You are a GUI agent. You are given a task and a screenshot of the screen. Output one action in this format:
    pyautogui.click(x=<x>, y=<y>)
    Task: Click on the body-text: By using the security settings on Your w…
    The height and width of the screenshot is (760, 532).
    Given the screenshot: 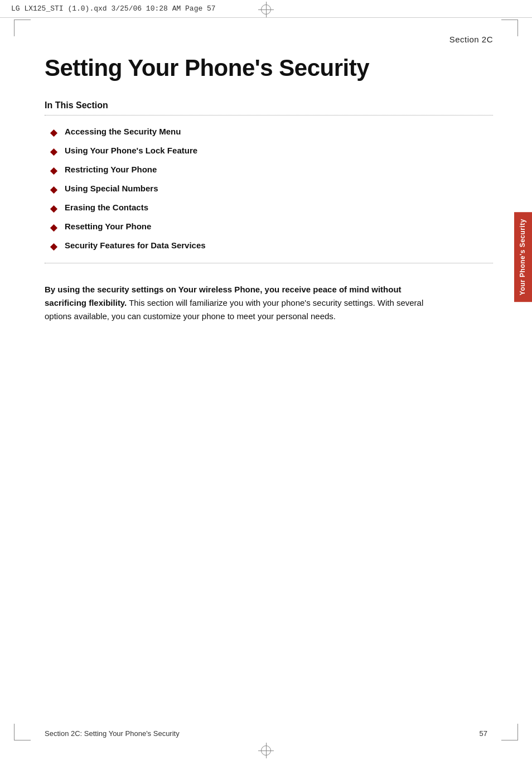 What is the action you would take?
    pyautogui.click(x=240, y=303)
    